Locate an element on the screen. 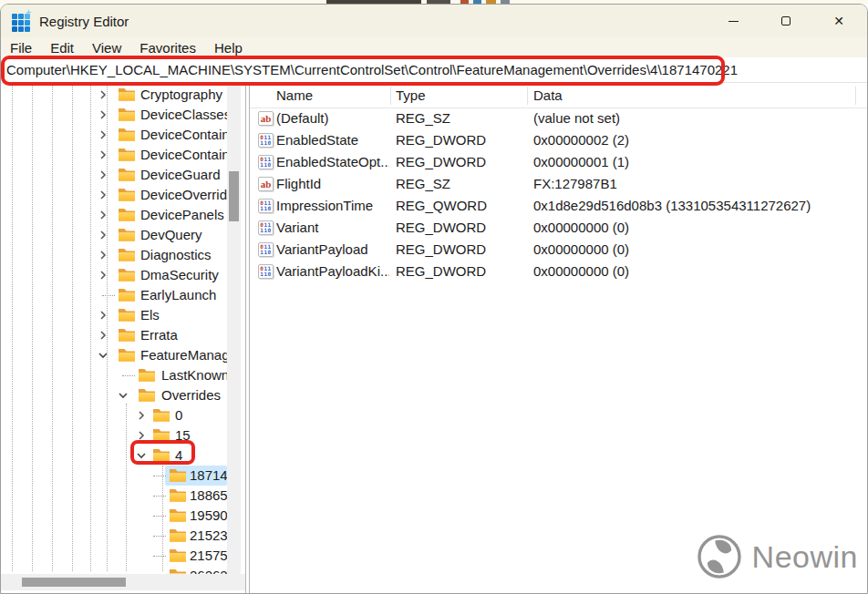 Image resolution: width=868 pixels, height=594 pixels. tree-item-0: 0 is located at coordinates (123, 415).